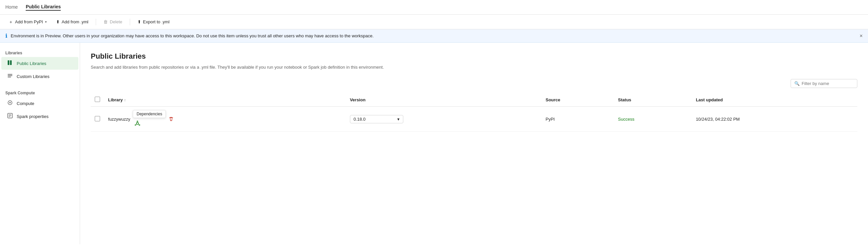 This screenshot has height=246, width=868. Describe the element at coordinates (10, 116) in the screenshot. I see `spark-properties-icon` at that location.